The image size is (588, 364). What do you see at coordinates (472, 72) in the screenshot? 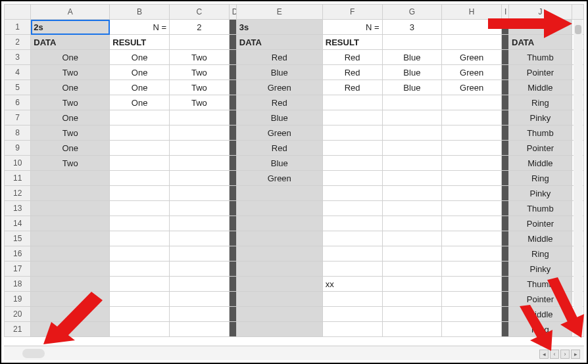
I see `cell-H4: Green` at bounding box center [472, 72].